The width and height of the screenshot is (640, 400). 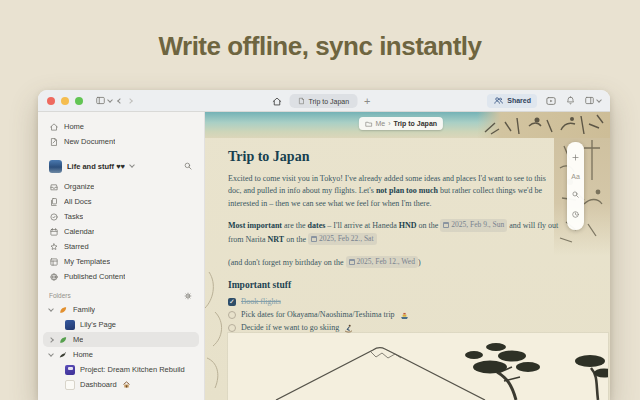 What do you see at coordinates (519, 100) in the screenshot?
I see `shared-label: Shared` at bounding box center [519, 100].